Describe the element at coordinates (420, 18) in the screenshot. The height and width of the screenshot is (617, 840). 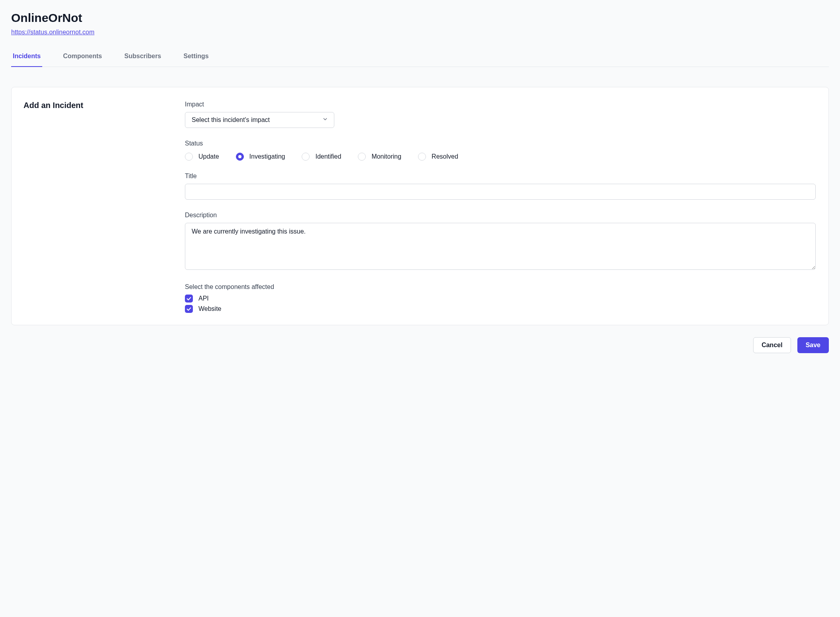
I see `page-title: OnlineOrNot` at that location.